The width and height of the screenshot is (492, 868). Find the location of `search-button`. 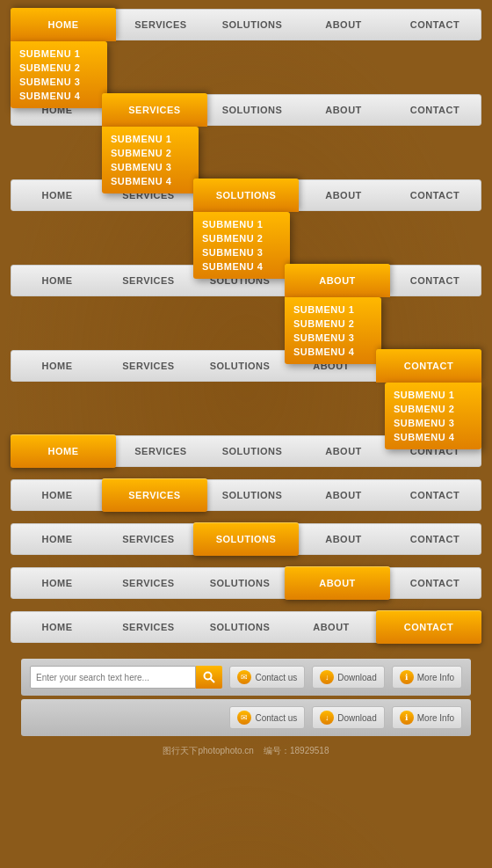

search-button is located at coordinates (209, 677).